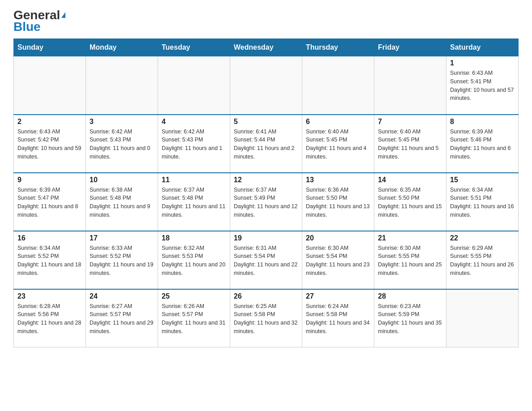 Image resolution: width=532 pixels, height=411 pixels. What do you see at coordinates (266, 319) in the screenshot?
I see `day-info: Sunrise: 6:25 AMSunset: 5:58 PMDaylight:…` at bounding box center [266, 319].